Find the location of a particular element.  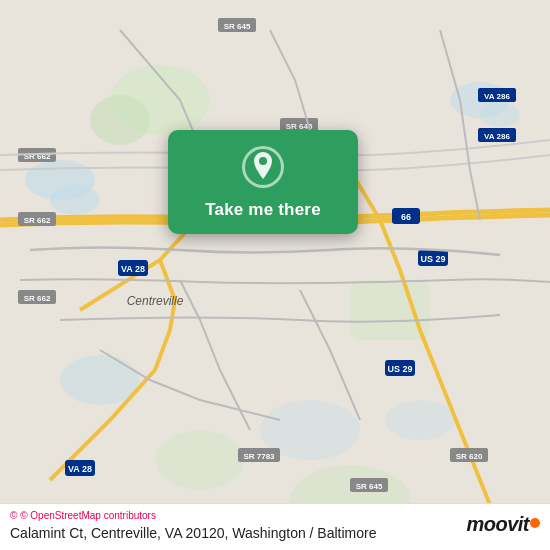

copyright-text: © © OpenStreetMap contributors is located at coordinates (275, 516).